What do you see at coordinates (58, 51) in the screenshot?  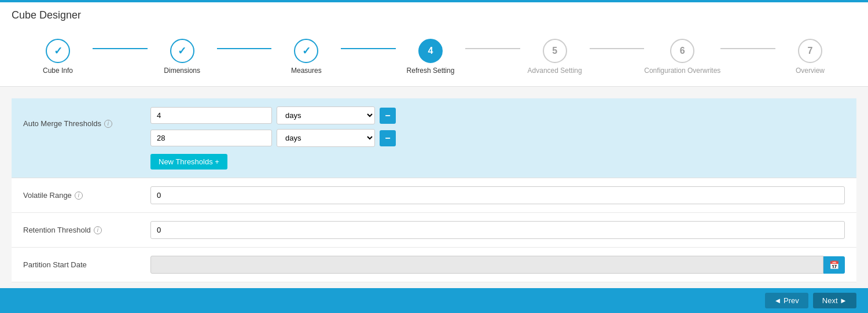 I see `step-circle-1: ✓` at bounding box center [58, 51].